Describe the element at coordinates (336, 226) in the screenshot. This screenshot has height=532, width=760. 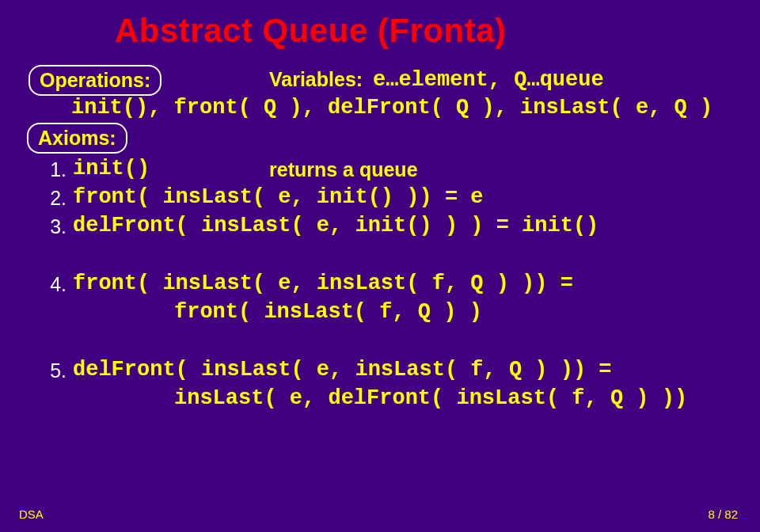
I see `axiom-3: delFront( insLast( e, init() ) ) = init(…` at that location.